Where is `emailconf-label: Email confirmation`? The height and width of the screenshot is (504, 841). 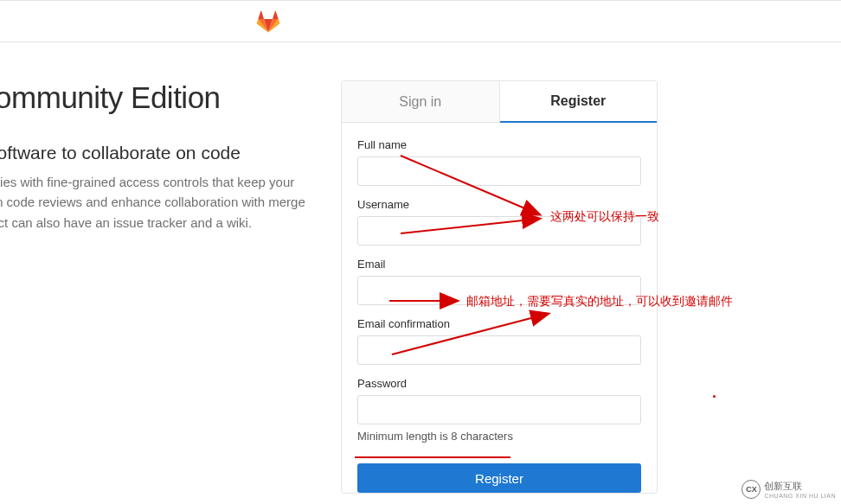
emailconf-label: Email confirmation is located at coordinates (499, 323).